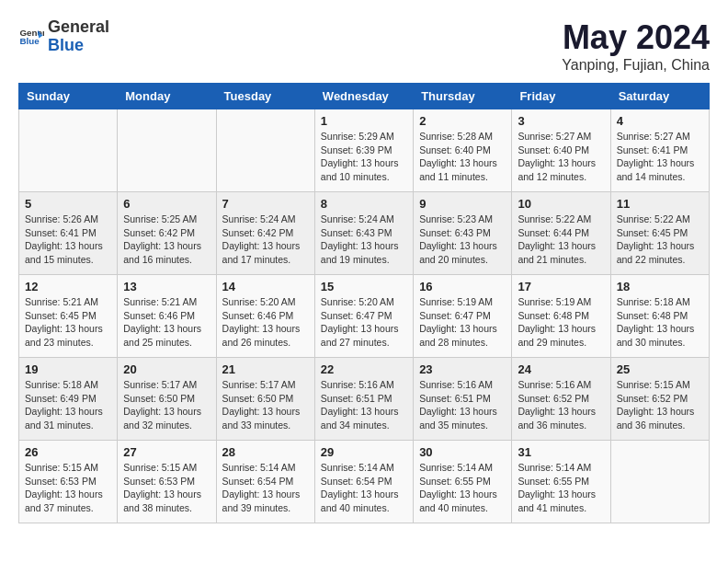 This screenshot has width=728, height=563. Describe the element at coordinates (561, 97) in the screenshot. I see `header-day-friday: Friday` at that location.